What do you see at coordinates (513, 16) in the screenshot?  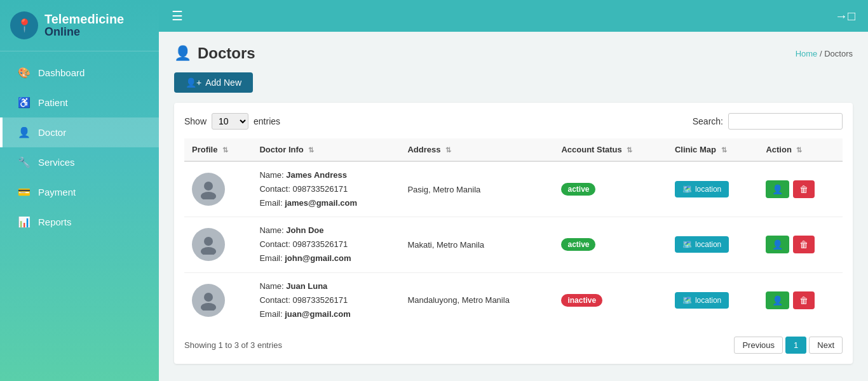 I see `topbar: ☰ →□` at bounding box center [513, 16].